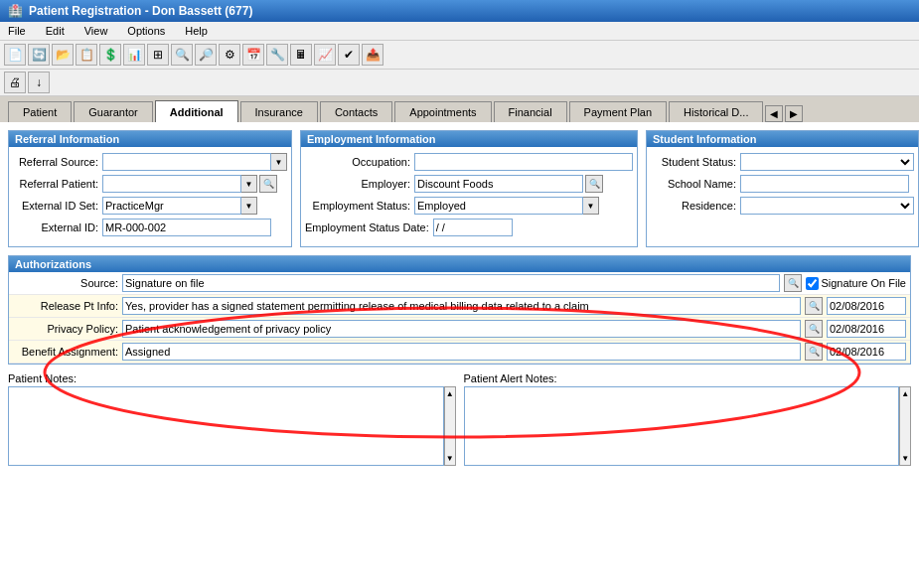  I want to click on auth-privacy-date, so click(866, 329).